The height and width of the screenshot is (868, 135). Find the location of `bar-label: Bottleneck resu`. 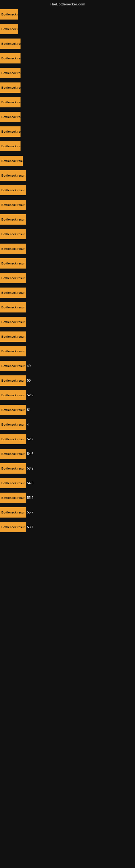

bar-label: Bottleneck resu is located at coordinates (11, 161).